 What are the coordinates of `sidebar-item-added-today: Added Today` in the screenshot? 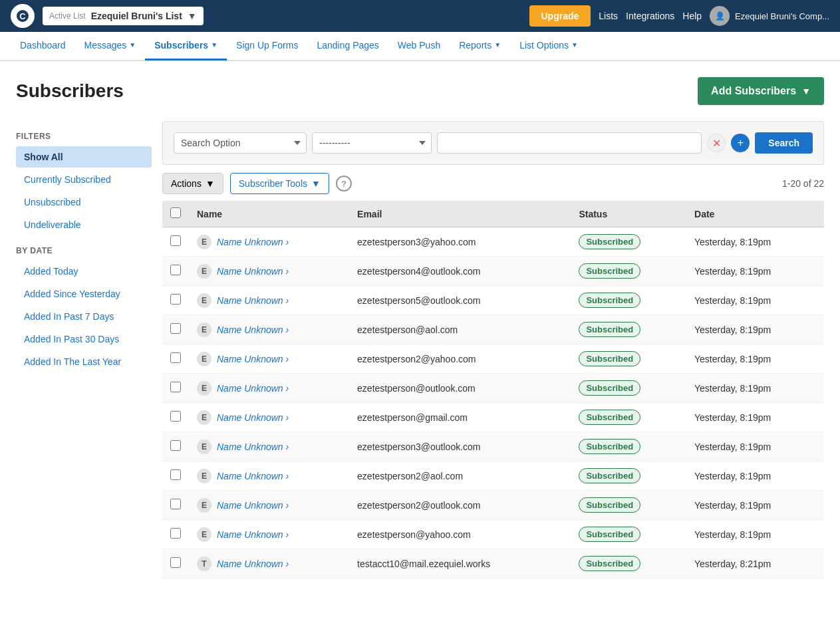 It's located at (84, 271).